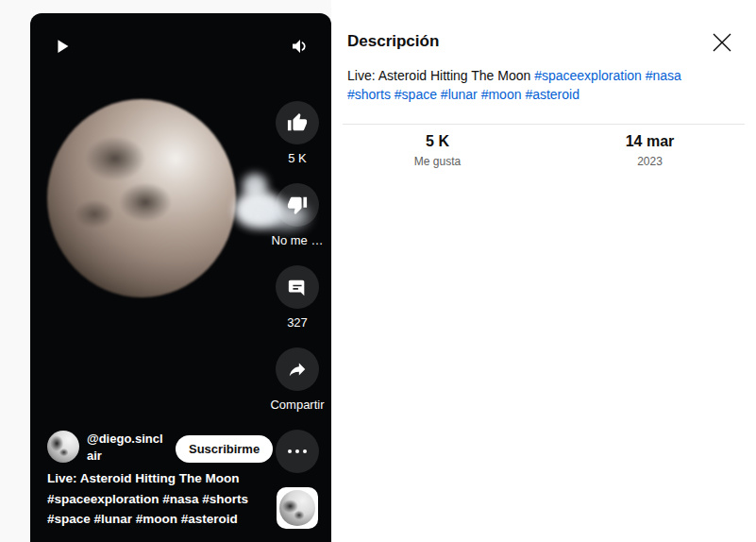 The width and height of the screenshot is (756, 542). Describe the element at coordinates (297, 369) in the screenshot. I see `share-icon` at that location.